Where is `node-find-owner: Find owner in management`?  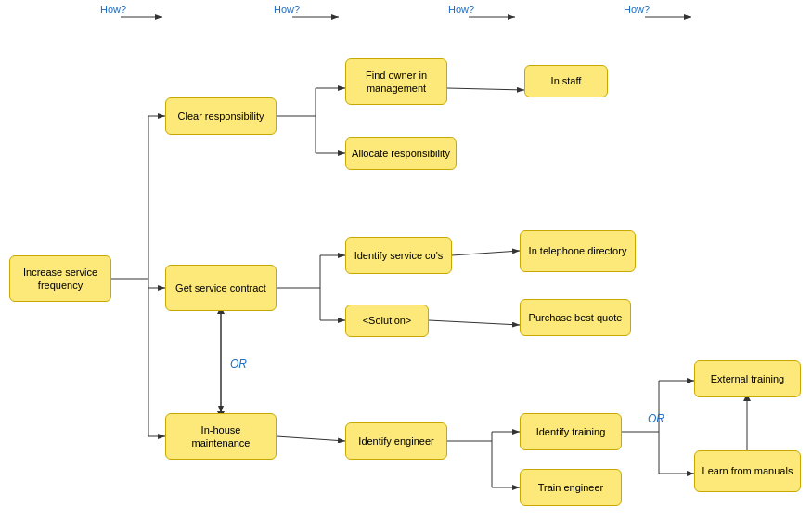 node-find-owner: Find owner in management is located at coordinates (396, 82).